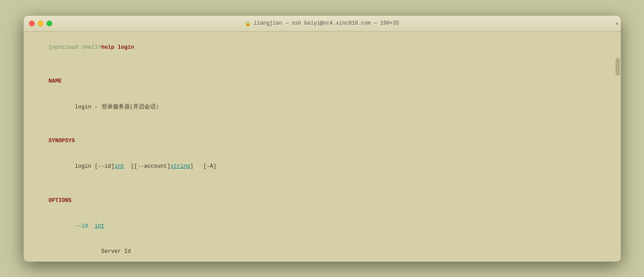  What do you see at coordinates (617, 24) in the screenshot?
I see `scrollbar-top-button: ▲` at bounding box center [617, 24].